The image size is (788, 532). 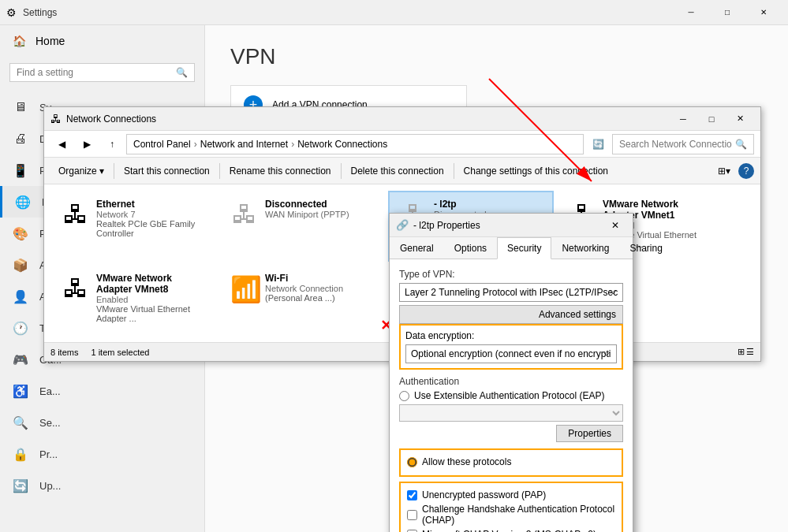 What do you see at coordinates (319, 288) in the screenshot?
I see `wlan-status: Network Connection` at bounding box center [319, 288].